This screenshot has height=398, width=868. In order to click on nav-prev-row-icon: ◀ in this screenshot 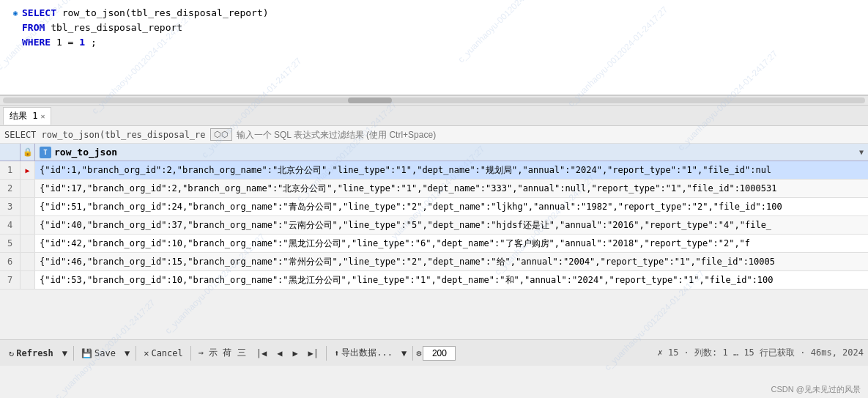, I will do `click(280, 353)`.